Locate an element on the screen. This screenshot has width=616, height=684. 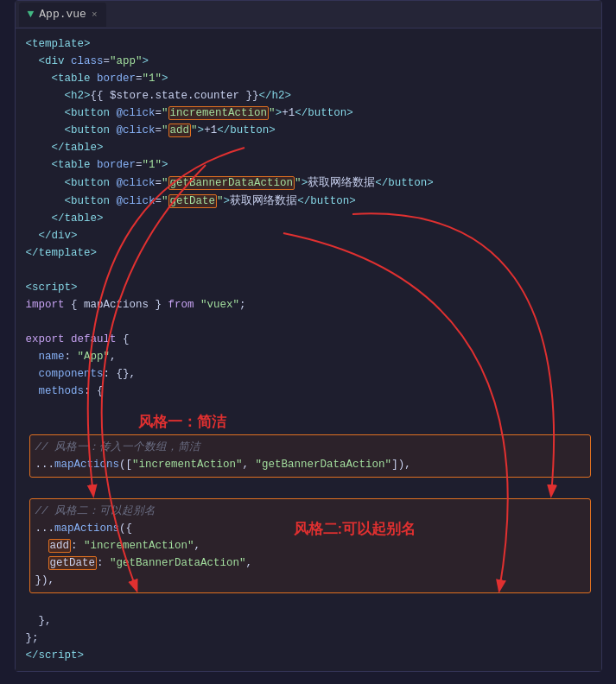
line-div-close: </div> is located at coordinates (308, 236).